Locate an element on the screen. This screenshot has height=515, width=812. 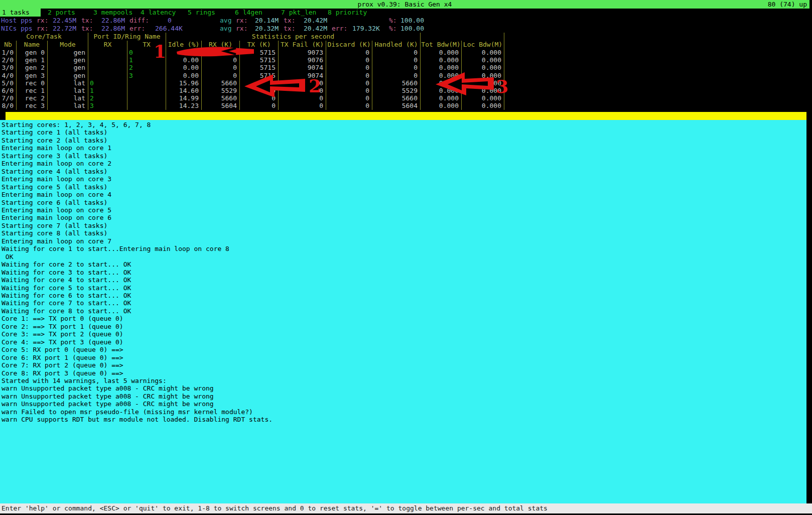
cell-nb: 1/0 is located at coordinates (8, 52).